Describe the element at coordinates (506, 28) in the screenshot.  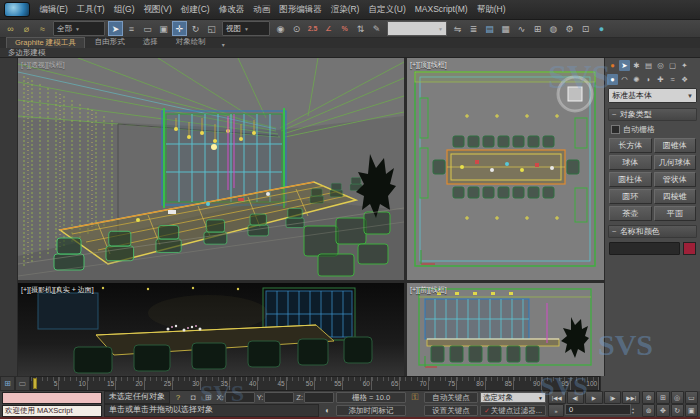
I see `graphite-ribbon-toggle-icon: ▦` at that location.